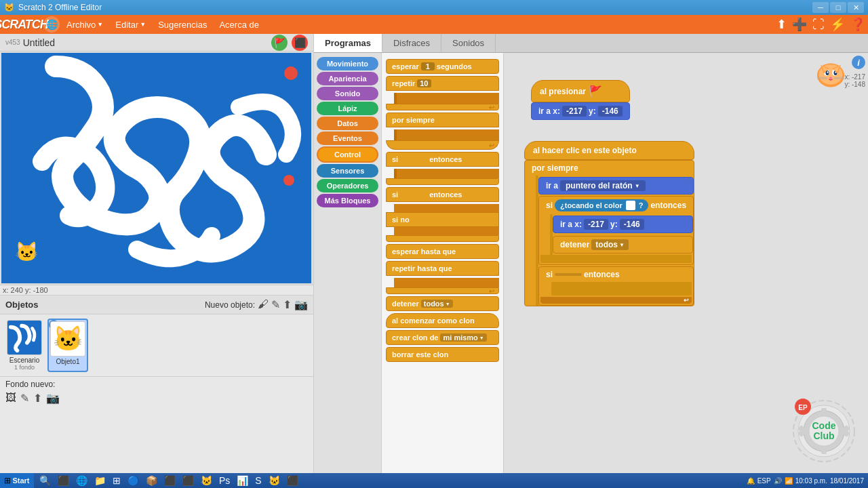 The width and height of the screenshot is (868, 488). Describe the element at coordinates (347, 79) in the screenshot. I see `category-apariencia: Apariencia` at that location.